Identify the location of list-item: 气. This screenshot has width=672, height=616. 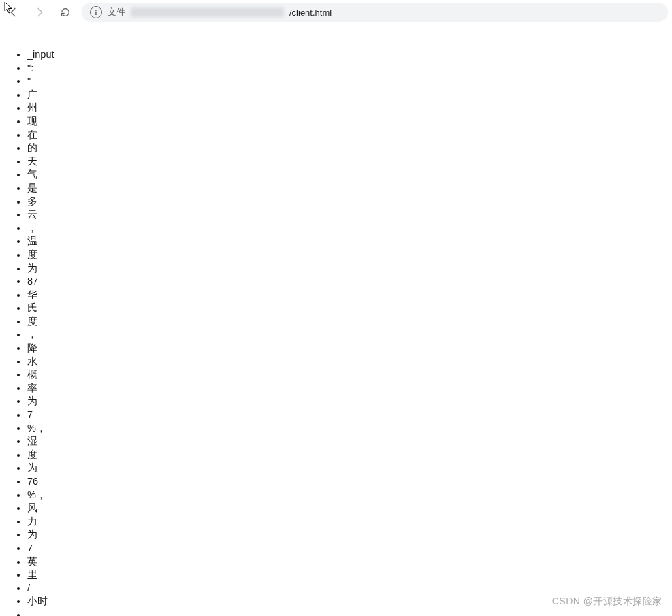
(350, 175).